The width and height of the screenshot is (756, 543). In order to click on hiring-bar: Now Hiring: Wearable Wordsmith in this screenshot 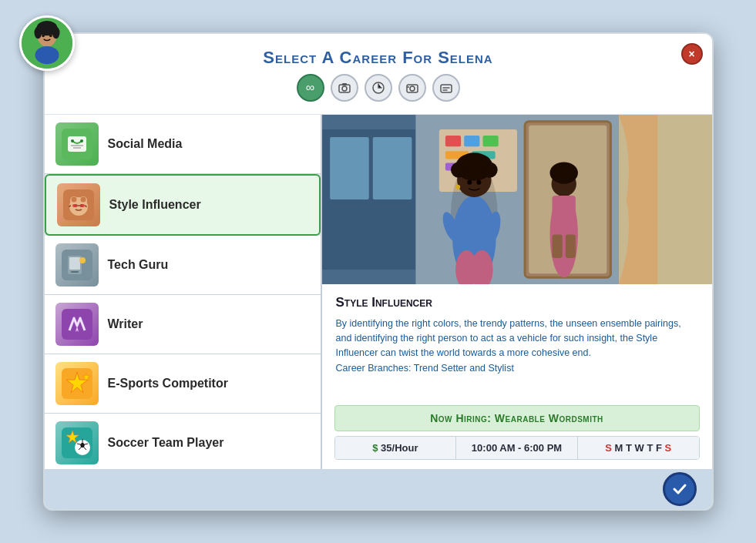, I will do `click(517, 418)`.